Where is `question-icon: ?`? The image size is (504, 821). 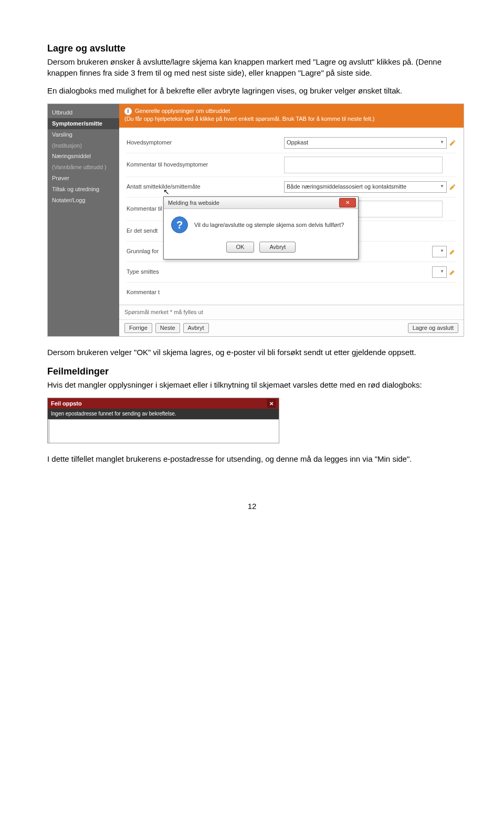 question-icon: ? is located at coordinates (180, 225).